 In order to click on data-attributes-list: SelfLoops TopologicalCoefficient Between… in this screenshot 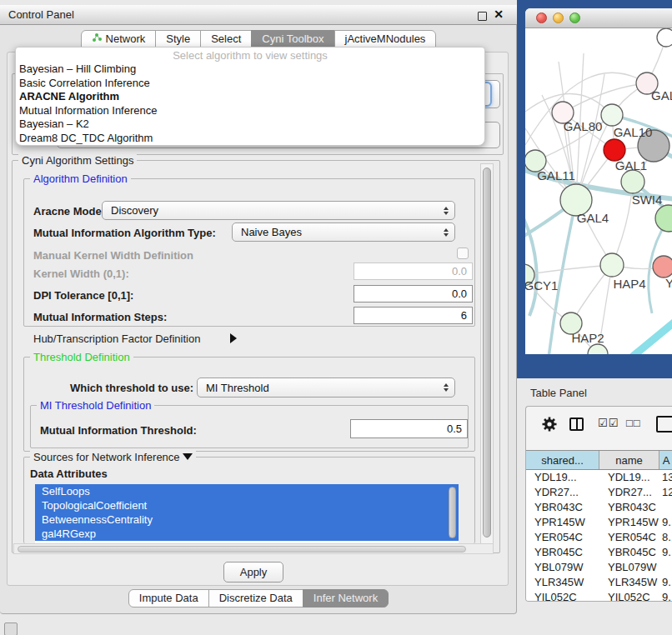, I will do `click(247, 513)`.